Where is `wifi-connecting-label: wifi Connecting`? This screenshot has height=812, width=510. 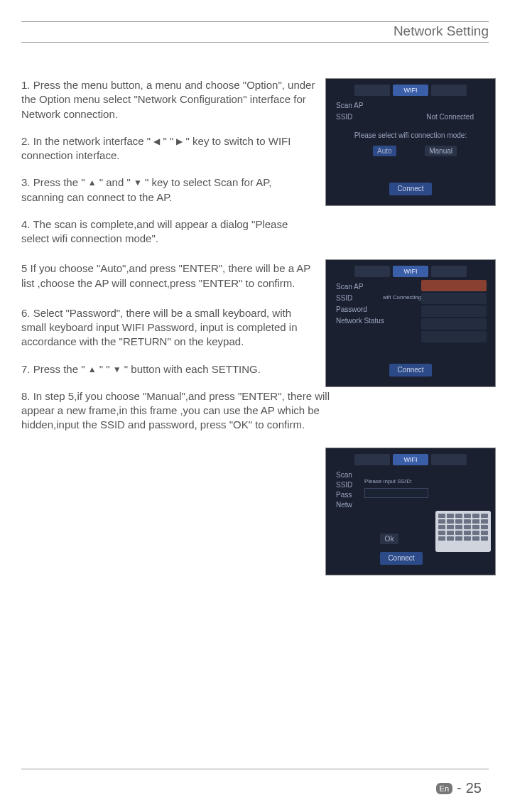
wifi-connecting-label: wifi Connecting is located at coordinates (402, 297).